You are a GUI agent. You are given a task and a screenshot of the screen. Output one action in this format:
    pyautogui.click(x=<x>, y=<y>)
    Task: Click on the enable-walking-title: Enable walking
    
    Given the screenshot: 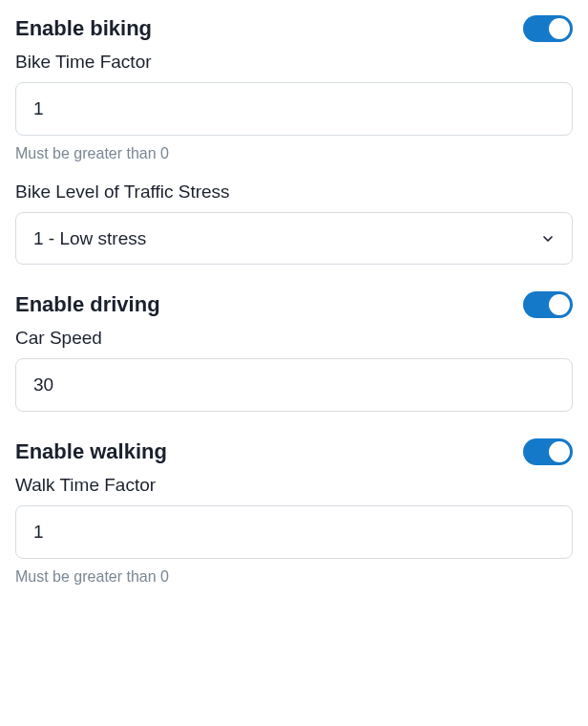 What is the action you would take?
    pyautogui.click(x=92, y=452)
    